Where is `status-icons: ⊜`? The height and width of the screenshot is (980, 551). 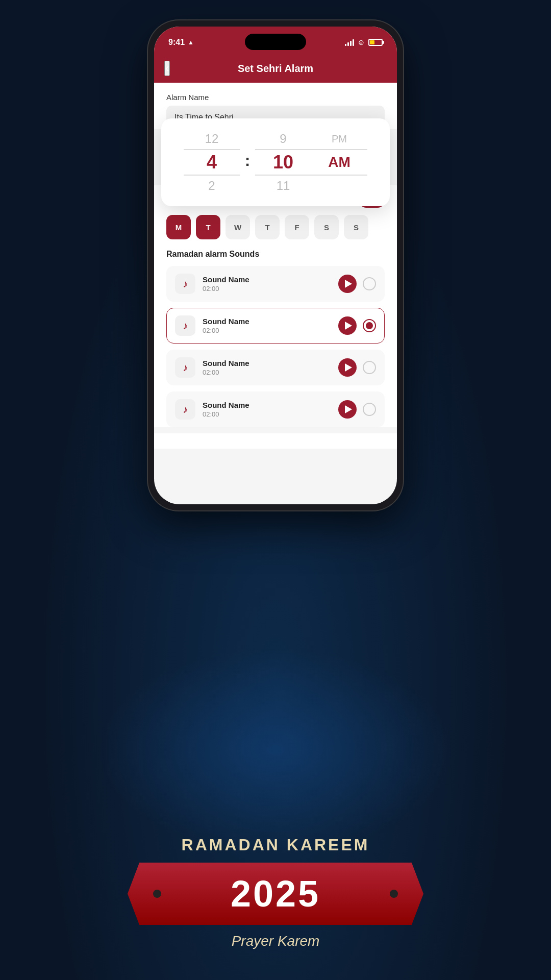
status-icons: ⊜ is located at coordinates (364, 42).